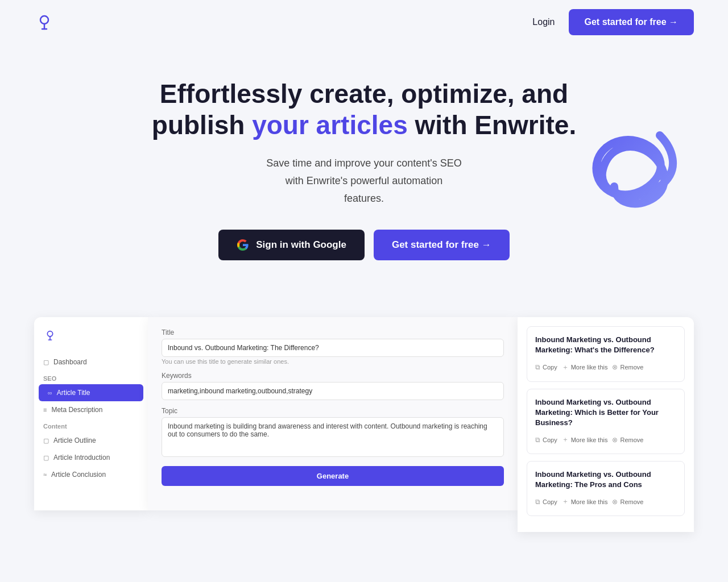 The height and width of the screenshot is (582, 728). Describe the element at coordinates (78, 475) in the screenshot. I see `sidebar-item-article-conclusion-label: Article Conclusion` at that location.